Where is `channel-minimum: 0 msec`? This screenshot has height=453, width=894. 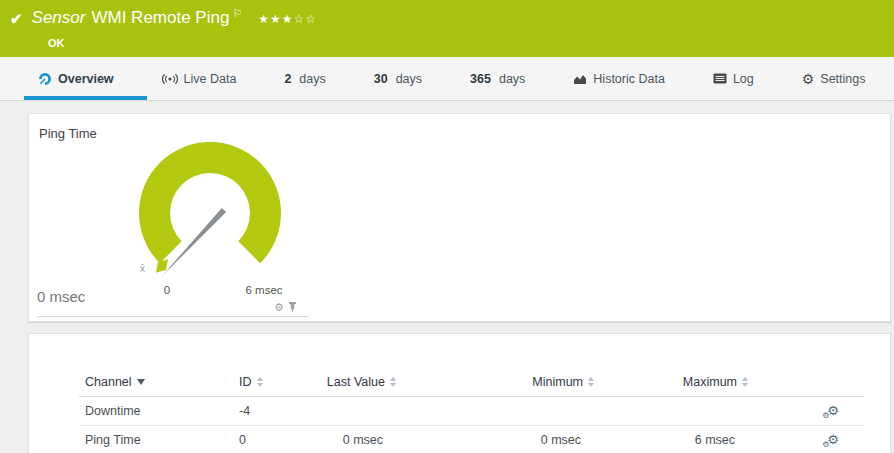
channel-minimum: 0 msec is located at coordinates (495, 439).